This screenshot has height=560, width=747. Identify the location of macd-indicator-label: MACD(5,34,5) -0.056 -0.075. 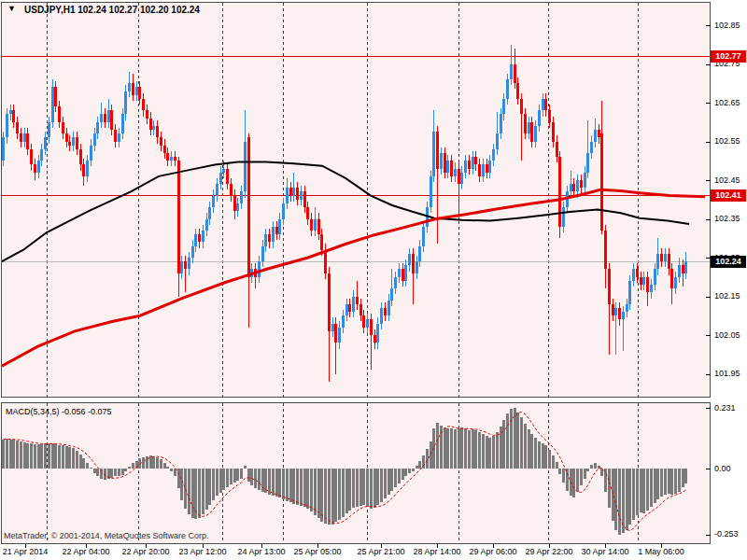
(59, 412).